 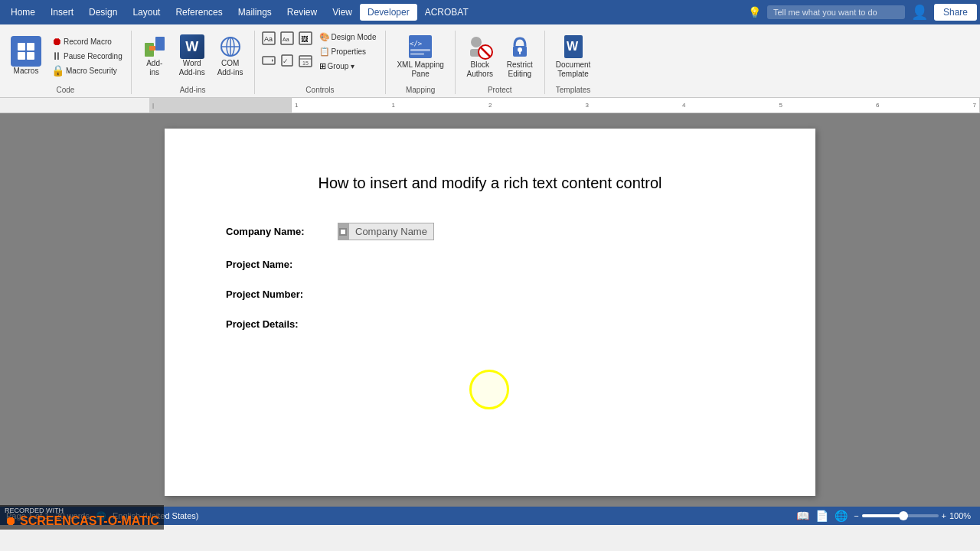 What do you see at coordinates (287, 265) in the screenshot?
I see `project-name-label: Project Name:` at bounding box center [287, 265].